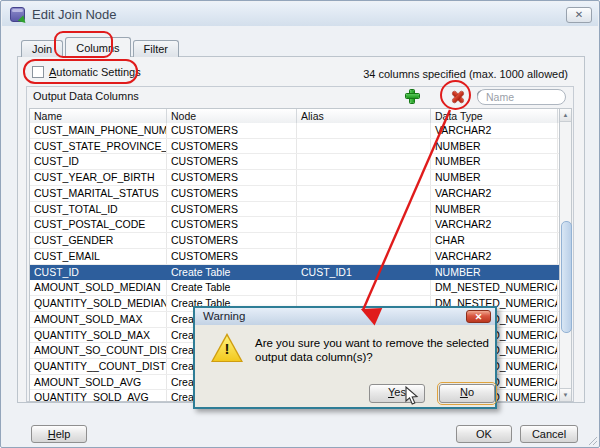 Image resolution: width=600 pixels, height=448 pixels. I want to click on warning-message-line1: Are you sure you want to remove the sele…, so click(372, 343).